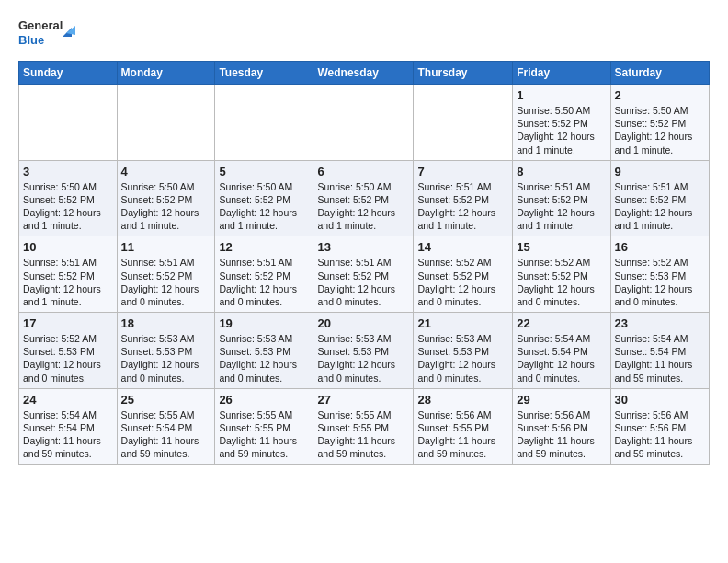 The height and width of the screenshot is (563, 728). Describe the element at coordinates (364, 34) in the screenshot. I see `header: General Blue` at that location.